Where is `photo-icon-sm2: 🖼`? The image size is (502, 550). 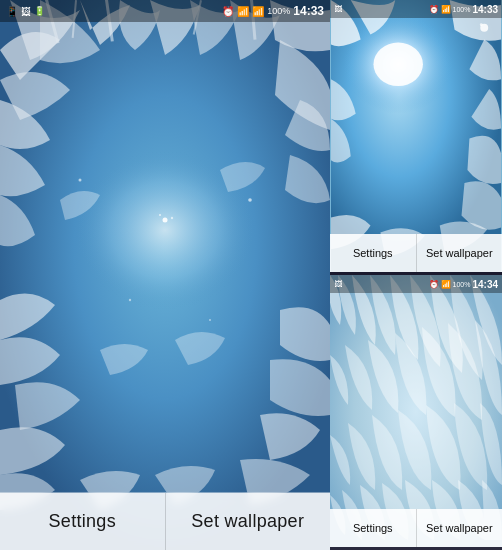 photo-icon-sm2: 🖼 is located at coordinates (338, 284).